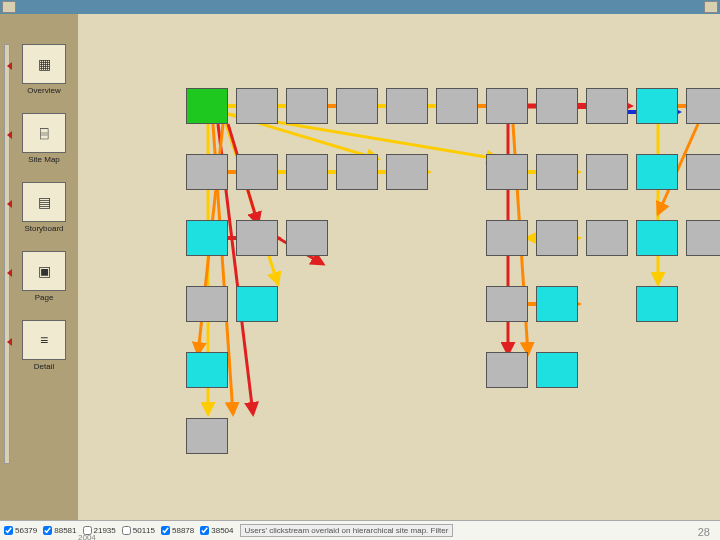  I want to click on user-filter-check: 58878, so click(178, 530).